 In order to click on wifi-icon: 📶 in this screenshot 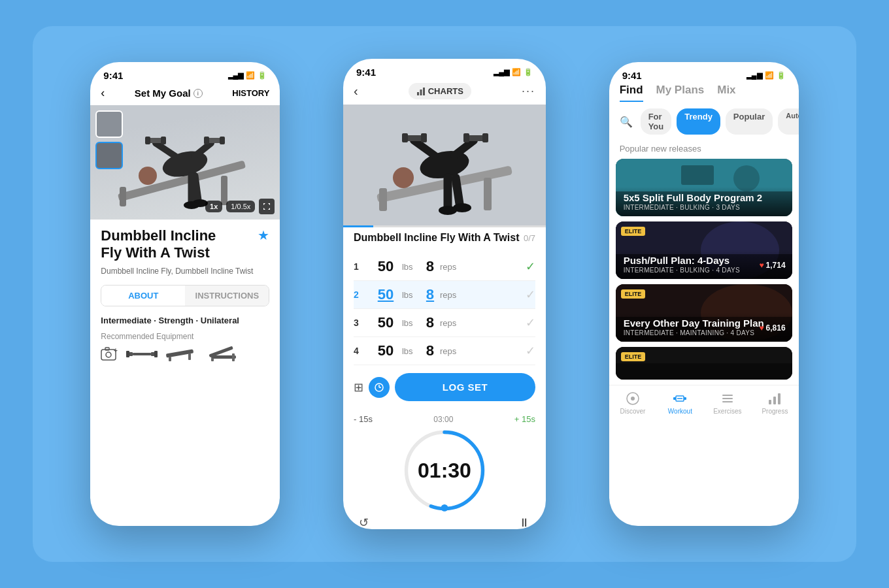, I will do `click(250, 76)`.